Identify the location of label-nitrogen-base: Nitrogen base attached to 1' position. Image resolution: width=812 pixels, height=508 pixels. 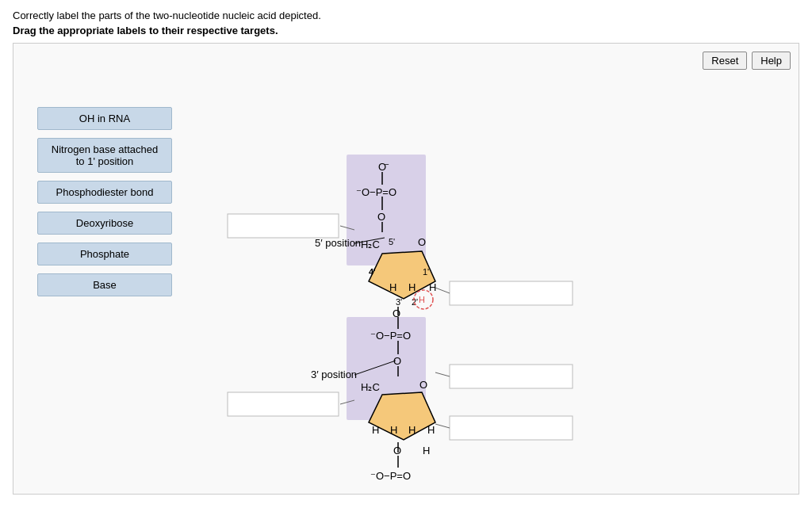
(105, 155).